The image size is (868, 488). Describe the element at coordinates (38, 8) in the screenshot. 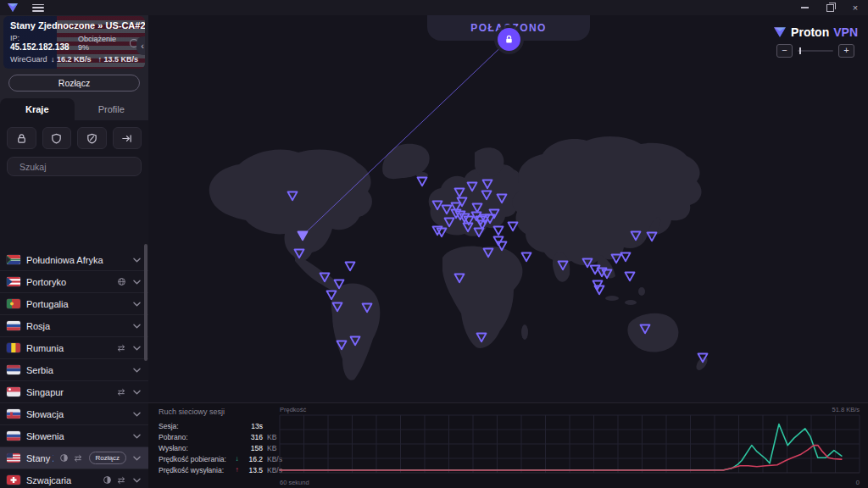

I see `hamburger-menu-icon` at that location.